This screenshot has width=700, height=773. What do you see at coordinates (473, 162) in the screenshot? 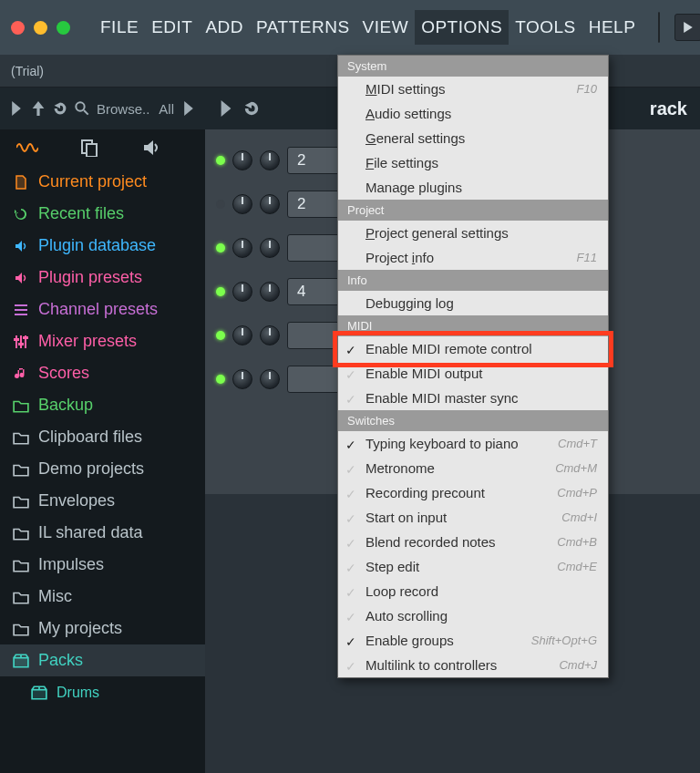
I see `menu-item-file-settings: File settings` at bounding box center [473, 162].